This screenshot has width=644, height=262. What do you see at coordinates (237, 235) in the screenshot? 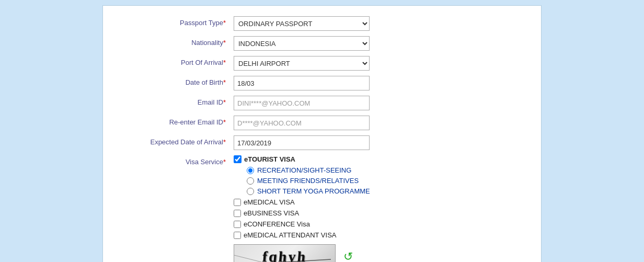
I see `emedical-attendant-visa-checkbox` at bounding box center [237, 235].